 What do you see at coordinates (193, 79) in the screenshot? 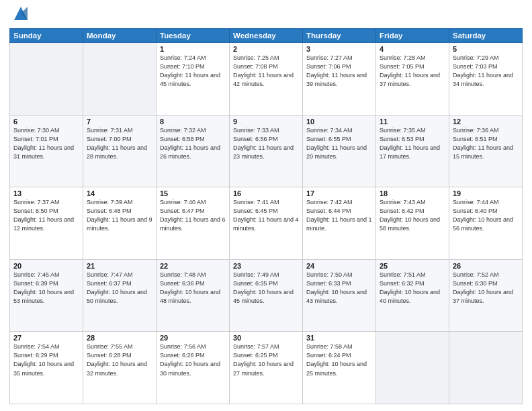
I see `calendar-cell: 1Sunrise: 7:24 AM Sunset: 7:10 PM Daylig…` at bounding box center [193, 79].